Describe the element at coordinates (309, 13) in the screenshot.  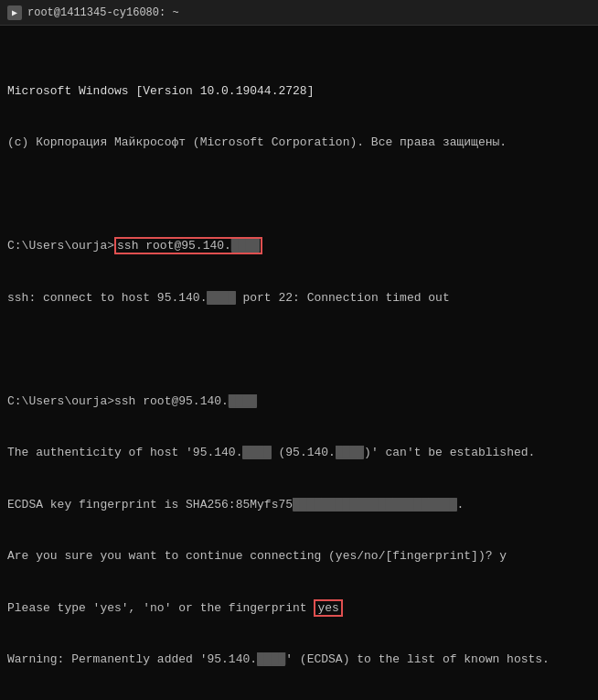
I see `title-bar-text: root@1411345-cy16080: ~` at that location.